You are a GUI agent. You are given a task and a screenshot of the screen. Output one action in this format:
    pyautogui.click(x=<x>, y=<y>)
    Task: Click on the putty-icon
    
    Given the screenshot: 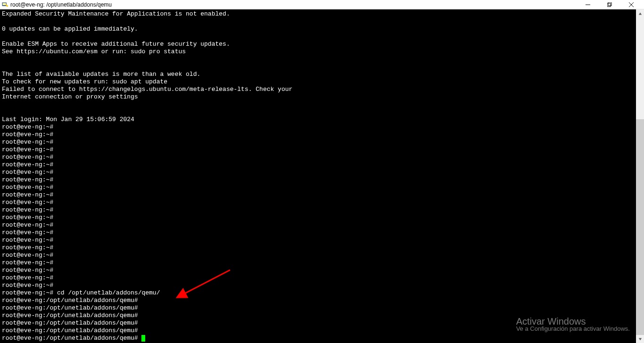 What is the action you would take?
    pyautogui.click(x=5, y=5)
    